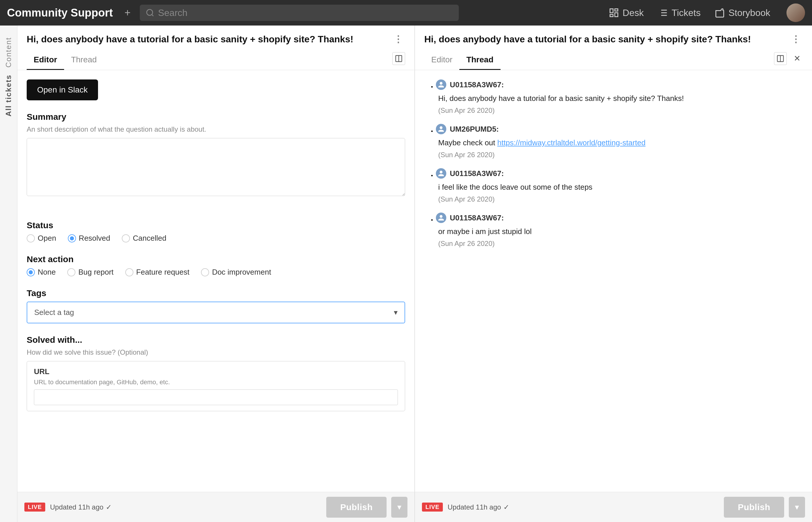 This screenshot has width=812, height=522. Describe the element at coordinates (780, 59) in the screenshot. I see `split-view-right-icon` at that location.